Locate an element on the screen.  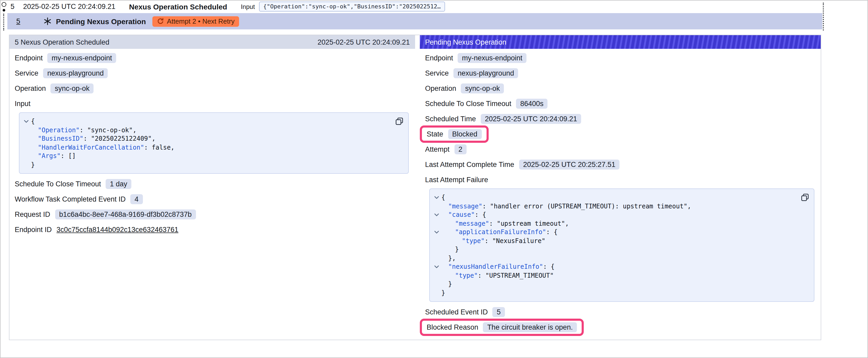
code-text: "BusinessID": "20250225122409", is located at coordinates (93, 139).